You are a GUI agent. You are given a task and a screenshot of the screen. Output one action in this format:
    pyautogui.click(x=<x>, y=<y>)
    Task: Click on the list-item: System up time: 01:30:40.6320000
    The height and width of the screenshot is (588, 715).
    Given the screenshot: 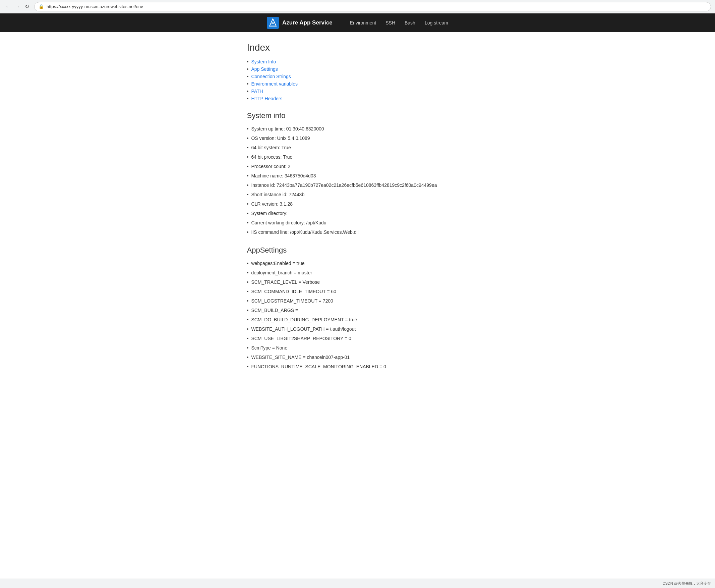 What is the action you would take?
    pyautogui.click(x=374, y=129)
    